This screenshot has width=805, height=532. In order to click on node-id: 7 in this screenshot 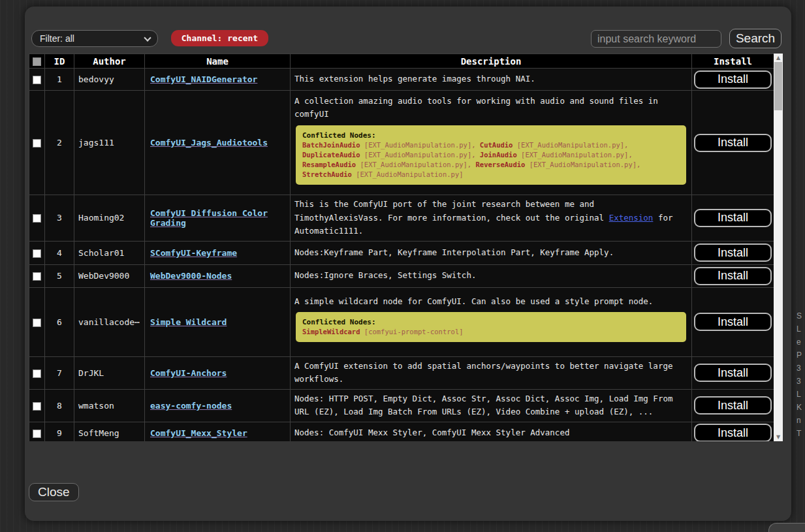, I will do `click(60, 373)`.